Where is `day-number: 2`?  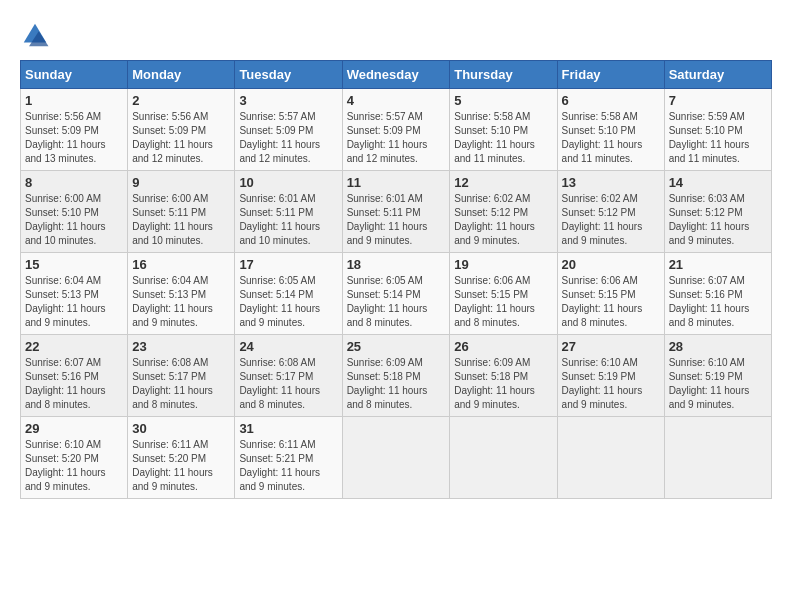
day-number: 2 is located at coordinates (181, 100).